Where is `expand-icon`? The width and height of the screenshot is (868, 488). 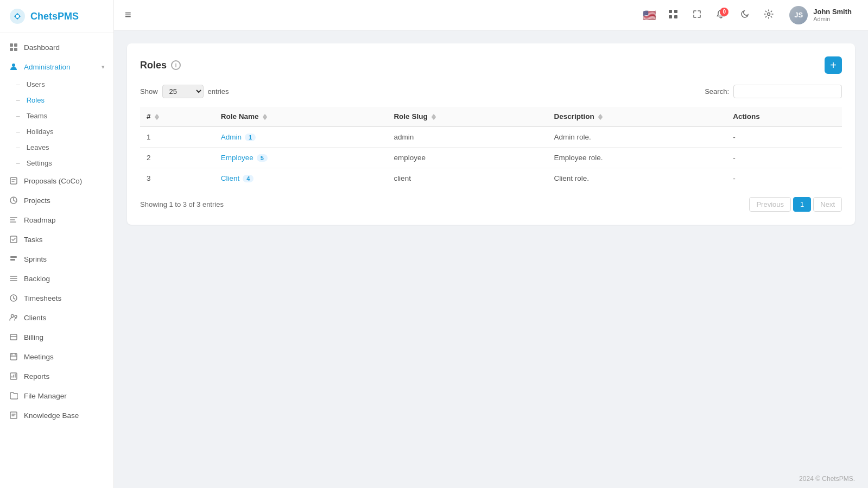
expand-icon is located at coordinates (697, 15).